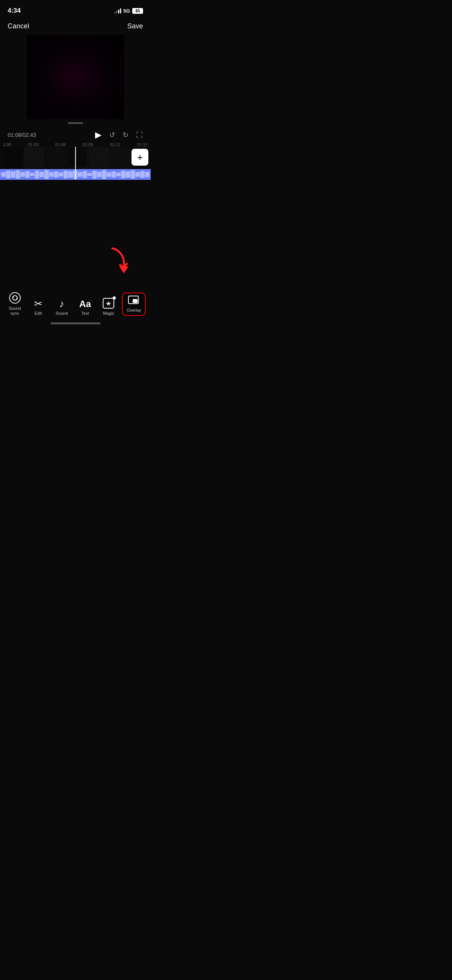  What do you see at coordinates (133, 300) in the screenshot?
I see `overlay-icon-frame` at bounding box center [133, 300].